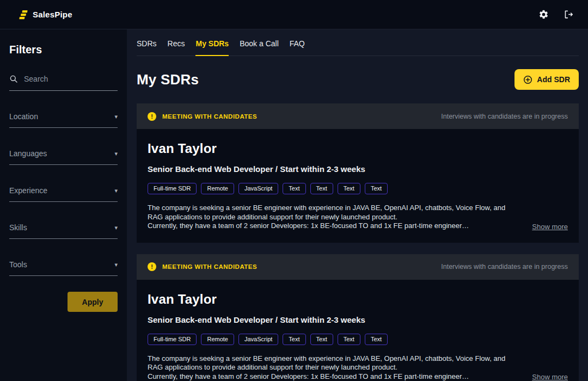 The height and width of the screenshot is (381, 588). What do you see at coordinates (23, 15) in the screenshot?
I see `brand-logo-icon` at bounding box center [23, 15].